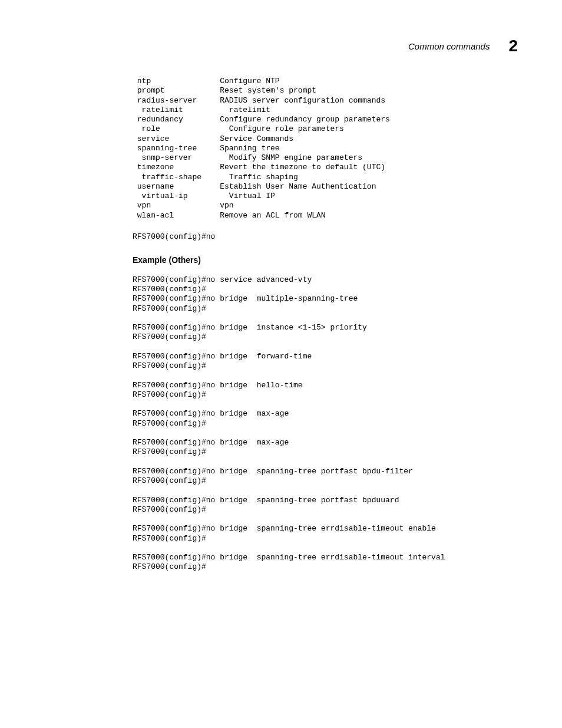 The width and height of the screenshot is (562, 728). What do you see at coordinates (327, 260) in the screenshot?
I see `section-heading: Example (Others)` at bounding box center [327, 260].